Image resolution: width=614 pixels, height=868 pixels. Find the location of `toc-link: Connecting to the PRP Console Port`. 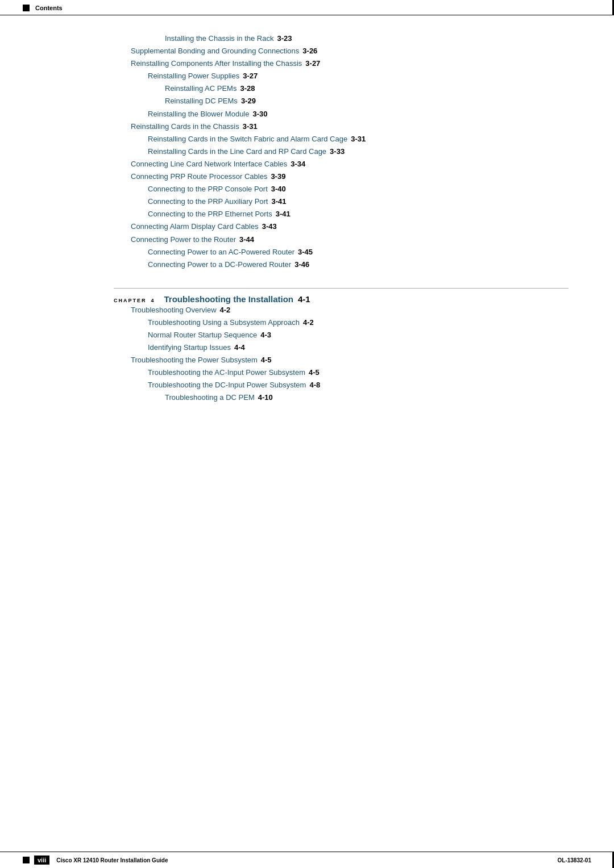

toc-link: Connecting to the PRP Console Port is located at coordinates (208, 189).